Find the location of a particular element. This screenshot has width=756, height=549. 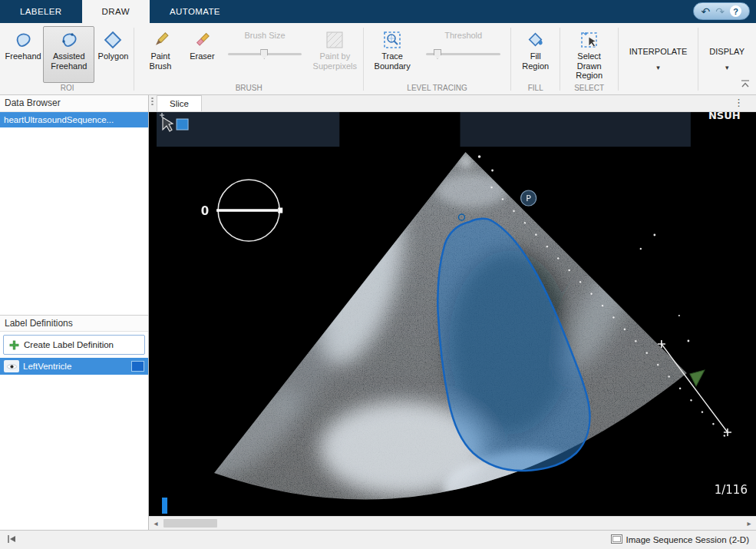

roi-section-label: ROI is located at coordinates (68, 89).